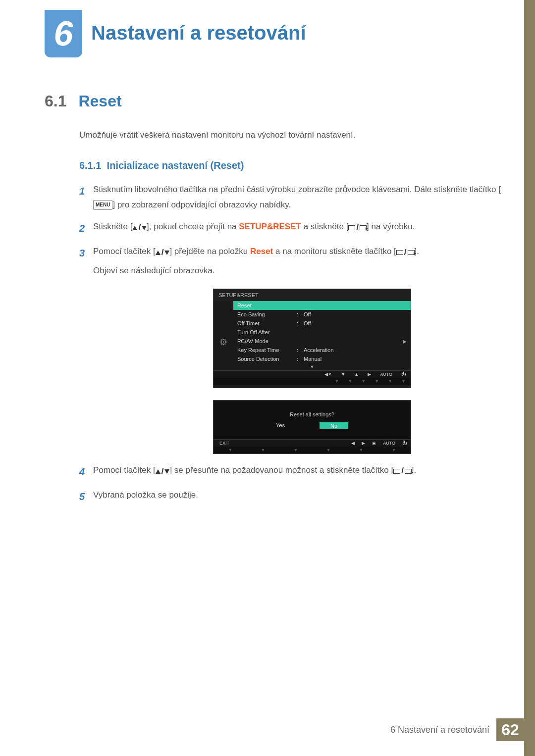  I want to click on step-4: 4 Pomocí tlačítek [/] se přesuňte na pož…, so click(292, 472).